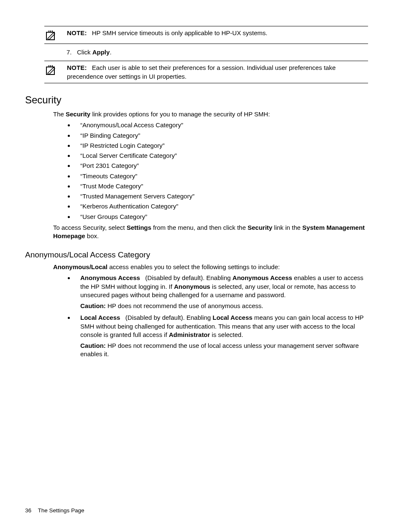 Image resolution: width=399 pixels, height=532 pixels. What do you see at coordinates (217, 52) in the screenshot?
I see `step-7: 7. Click Apply.` at bounding box center [217, 52].